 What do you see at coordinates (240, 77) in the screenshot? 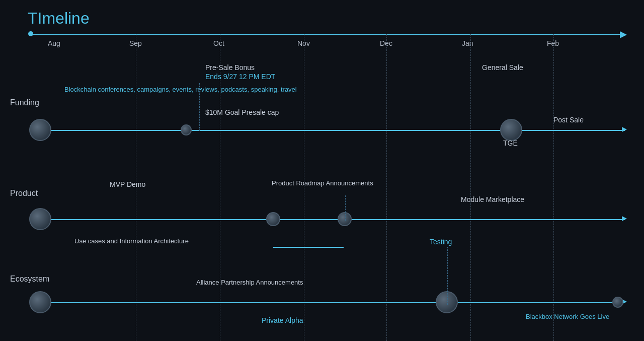
I see `presale-sub: Ends 9/27 12 PM EDT` at bounding box center [240, 77].